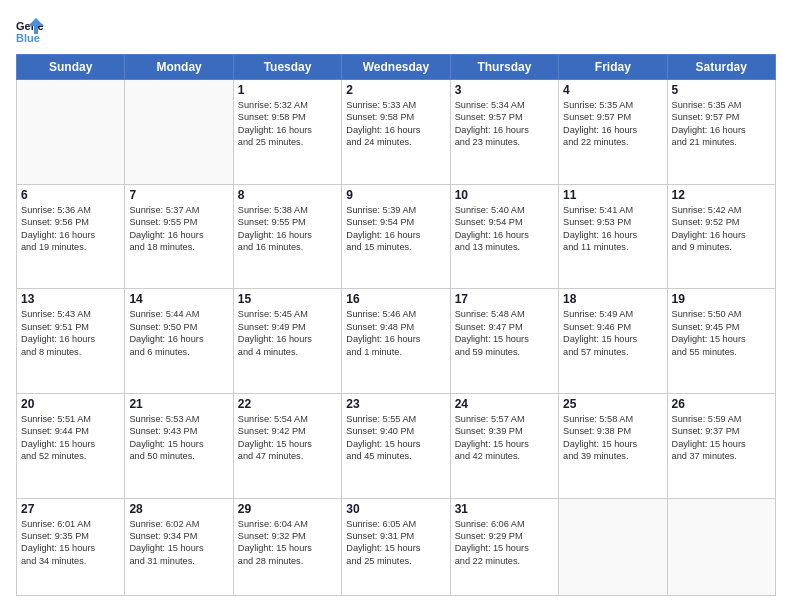 The width and height of the screenshot is (792, 612). Describe the element at coordinates (612, 333) in the screenshot. I see `cell-text: Sunrise: 5:49 AM Sunset: 9:46 PM Dayligh…` at that location.